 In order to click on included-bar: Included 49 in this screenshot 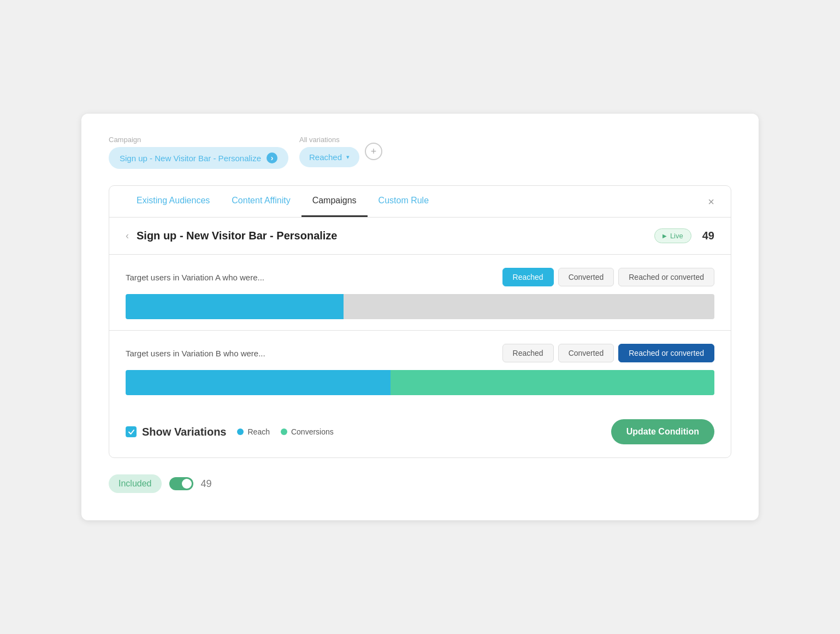, I will do `click(420, 484)`.